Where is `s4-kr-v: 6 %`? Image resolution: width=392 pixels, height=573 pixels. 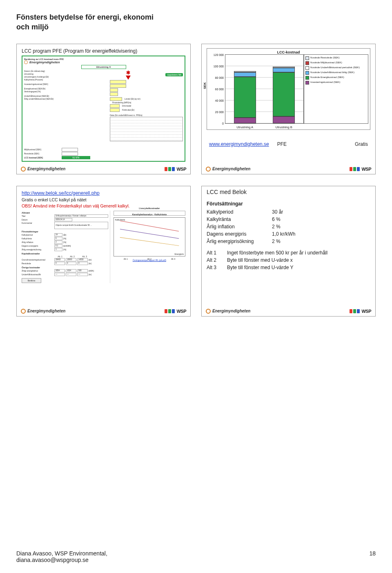 s4-kr-v: 6 % is located at coordinates (290, 219).